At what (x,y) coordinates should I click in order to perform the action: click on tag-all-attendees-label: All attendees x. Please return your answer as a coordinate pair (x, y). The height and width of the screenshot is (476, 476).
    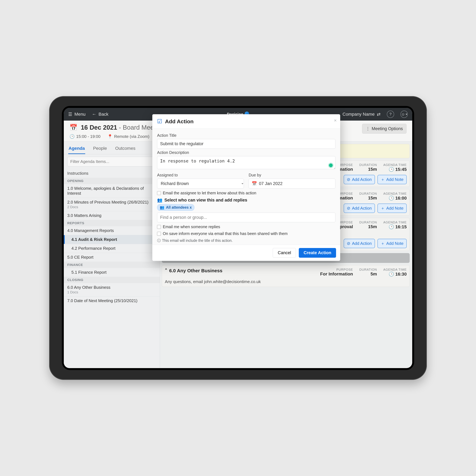
    Looking at the image, I should click on (179, 207).